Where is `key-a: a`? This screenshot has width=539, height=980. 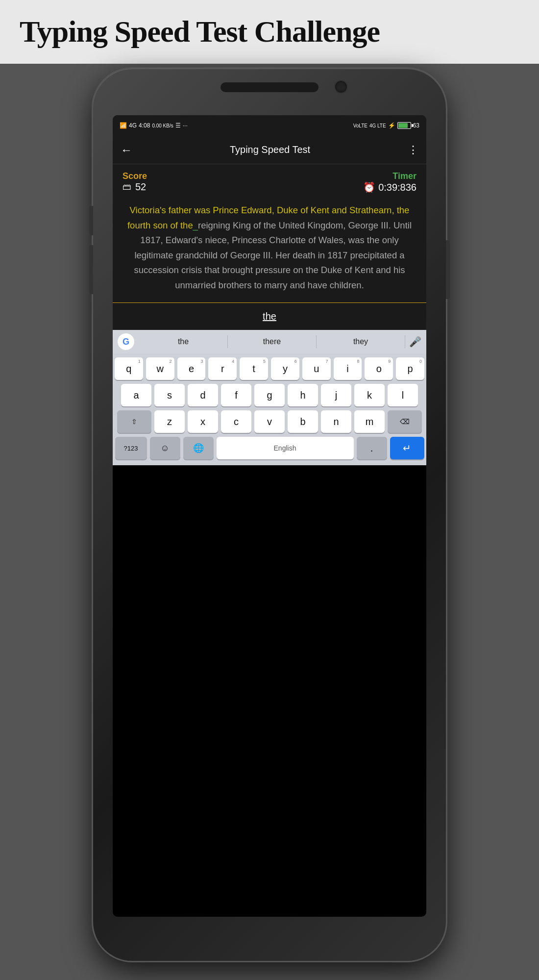 key-a: a is located at coordinates (136, 395).